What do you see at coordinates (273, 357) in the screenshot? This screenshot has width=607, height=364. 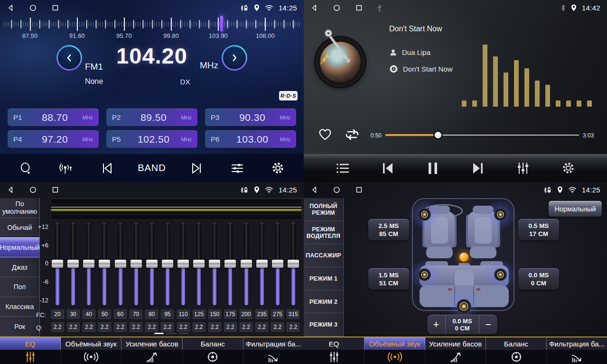 I see `filter-icon` at bounding box center [273, 357].